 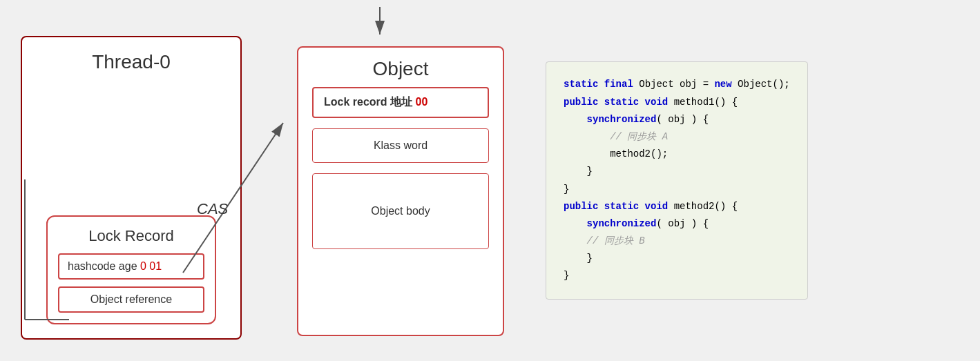 What do you see at coordinates (677, 207) in the screenshot?
I see `code-line-8: public static void method2() {` at bounding box center [677, 207].